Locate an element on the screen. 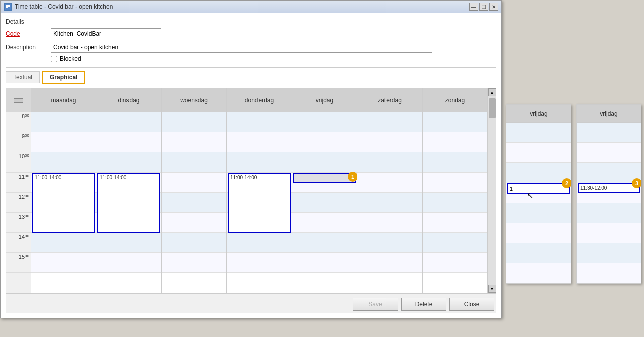 This screenshot has width=644, height=337. day-cells-maandag: 11:00-14:00 is located at coordinates (63, 203).